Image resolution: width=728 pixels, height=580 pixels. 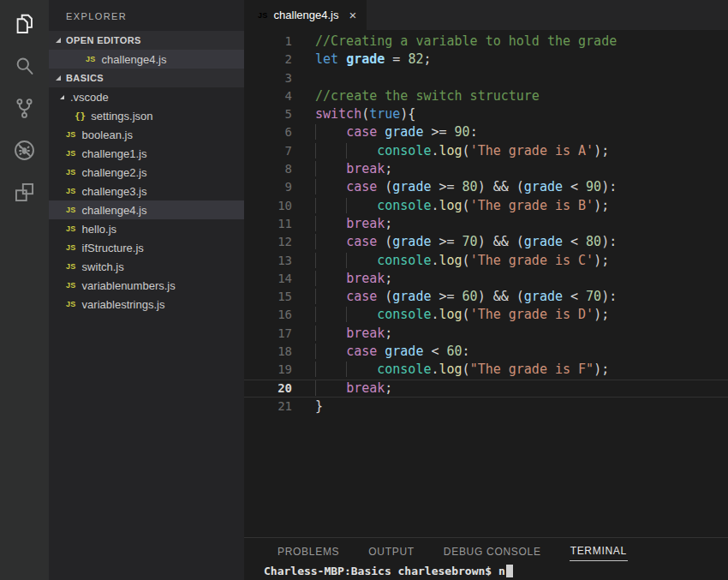 I want to click on line-number: 17, so click(x=268, y=334).